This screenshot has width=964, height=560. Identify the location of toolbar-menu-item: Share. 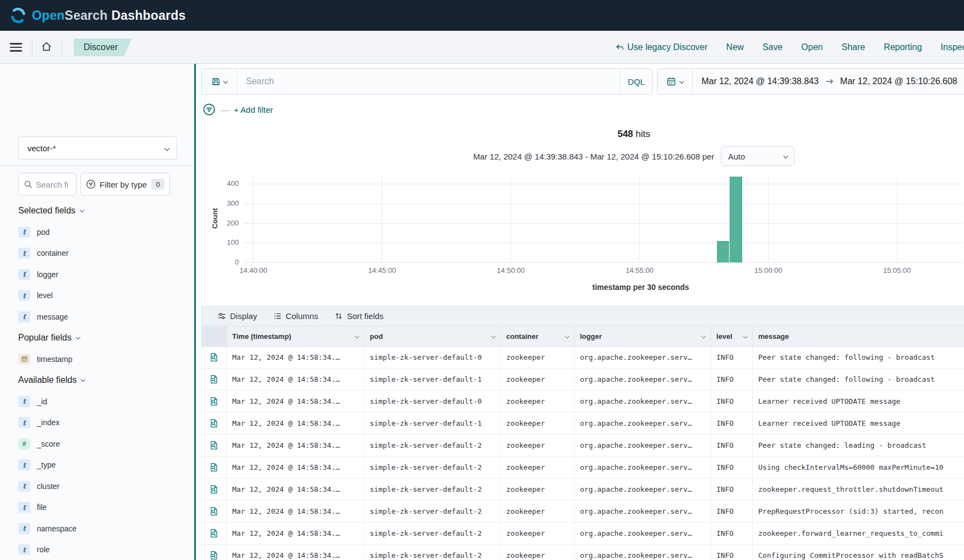
(853, 47).